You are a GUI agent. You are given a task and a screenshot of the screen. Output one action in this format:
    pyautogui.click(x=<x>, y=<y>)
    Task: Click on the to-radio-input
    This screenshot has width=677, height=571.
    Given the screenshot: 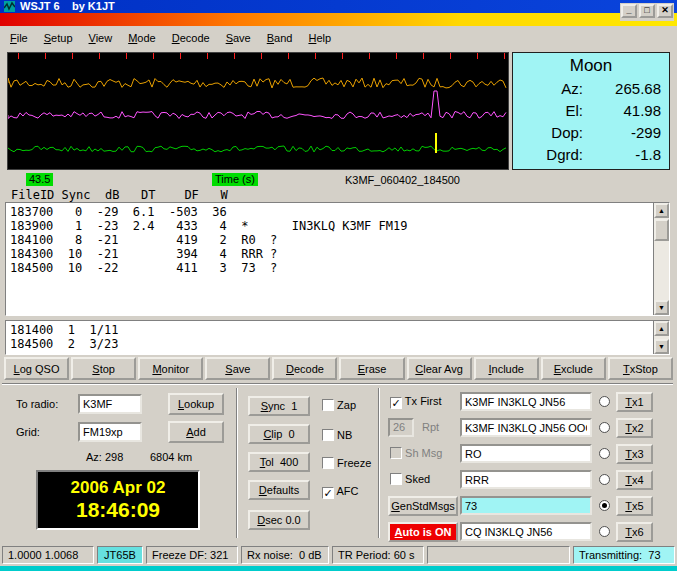 What is the action you would take?
    pyautogui.click(x=110, y=404)
    